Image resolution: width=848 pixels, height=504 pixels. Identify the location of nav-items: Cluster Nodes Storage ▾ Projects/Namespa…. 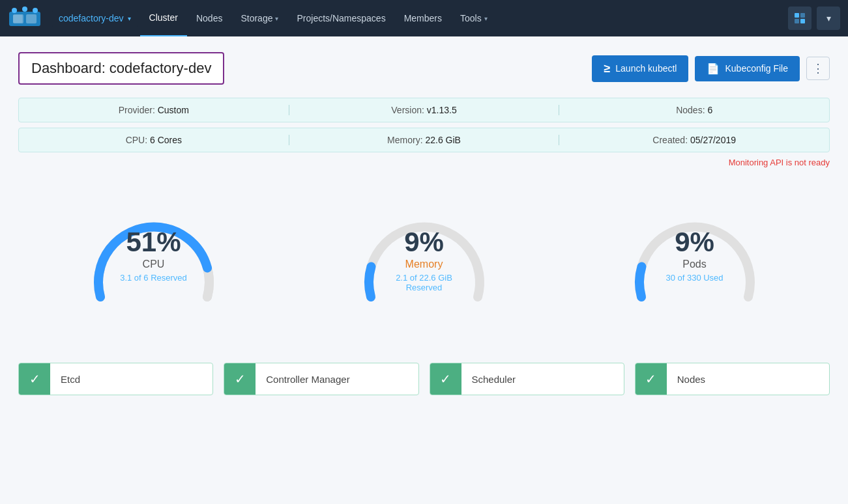
(464, 18).